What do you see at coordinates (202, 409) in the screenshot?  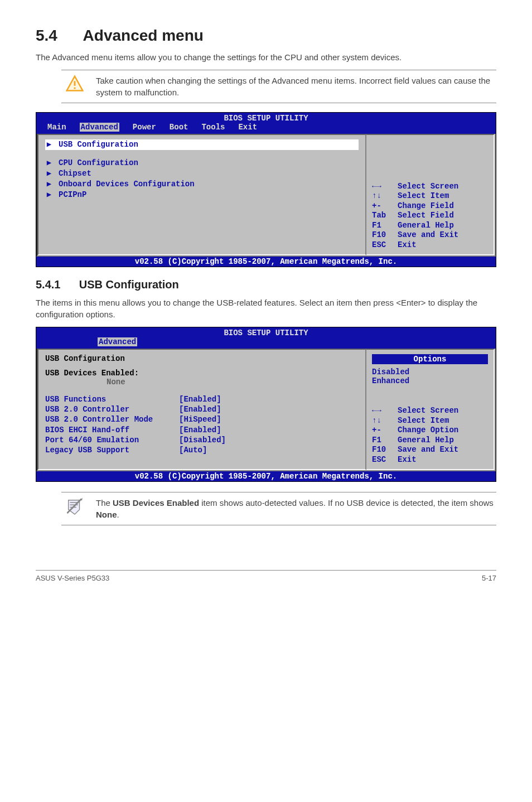 I see `setting-row: USB 2.0 Controller[Enabled]` at bounding box center [202, 409].